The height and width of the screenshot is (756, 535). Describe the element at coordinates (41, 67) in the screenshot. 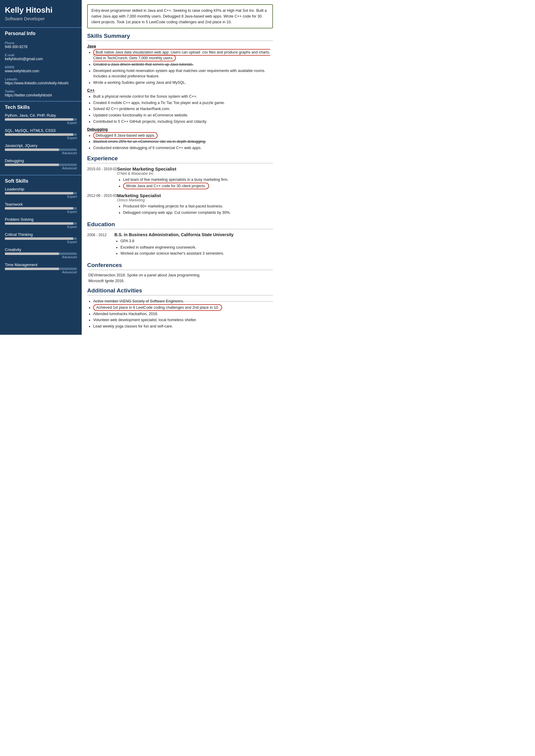

I see `contact-label: WWW` at that location.